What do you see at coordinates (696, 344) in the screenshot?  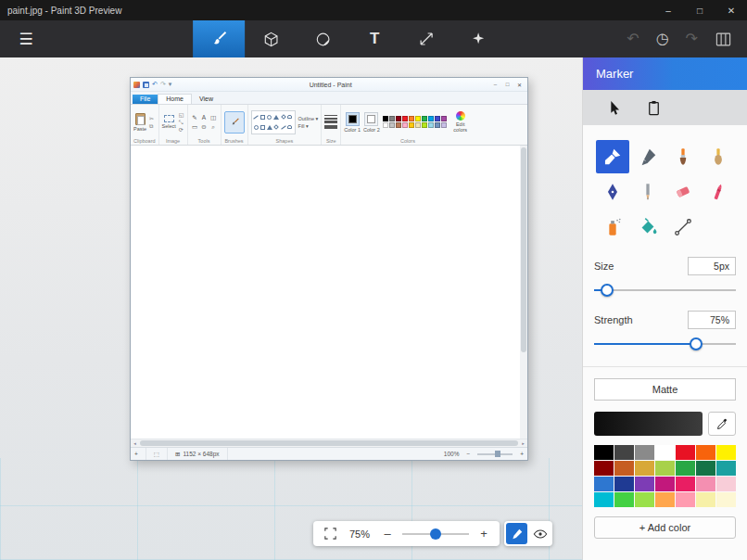 I see `strength-slider-thumb` at bounding box center [696, 344].